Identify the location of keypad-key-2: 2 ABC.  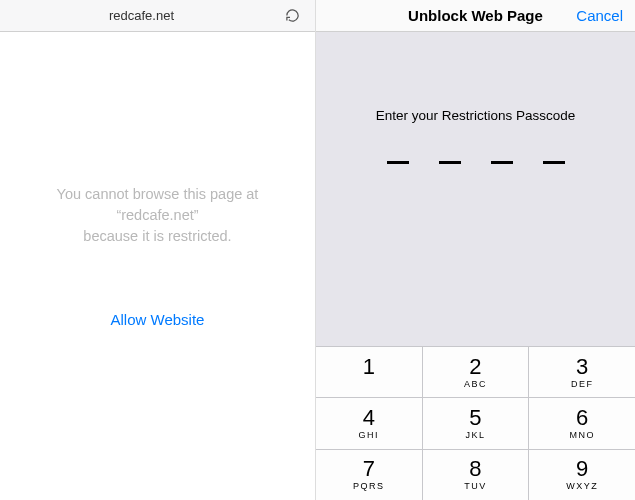
(476, 372).